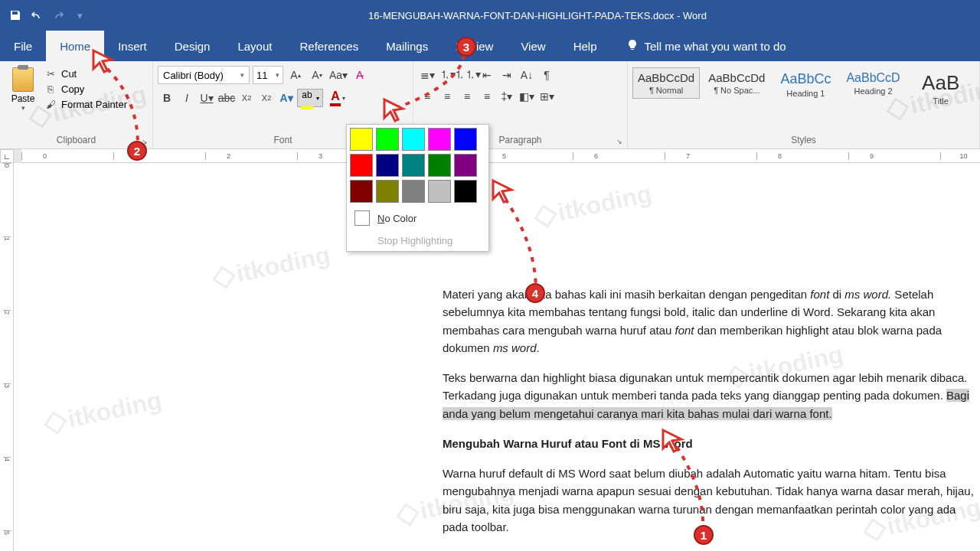 The width and height of the screenshot is (980, 551). I want to click on tab-design: Design, so click(193, 46).